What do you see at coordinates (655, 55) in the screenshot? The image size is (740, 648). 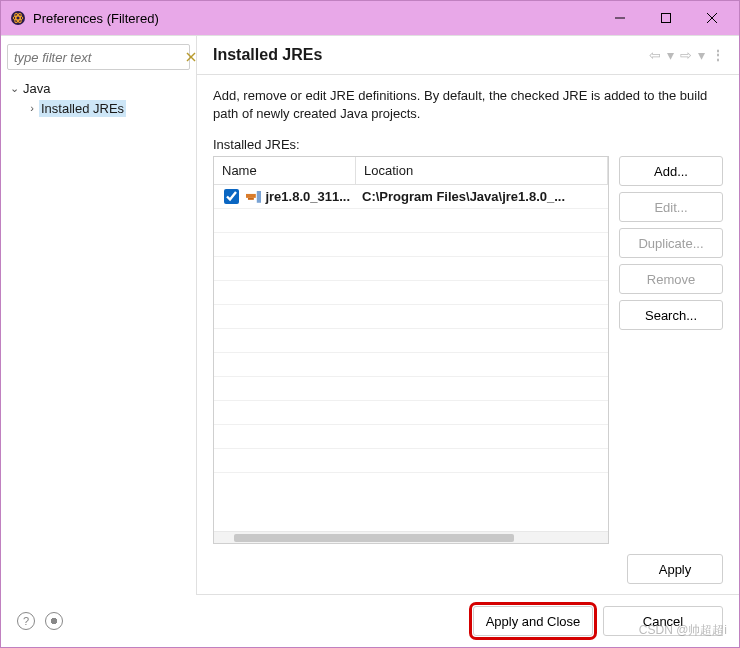 I see `nav-back-icon: ⇦` at bounding box center [655, 55].